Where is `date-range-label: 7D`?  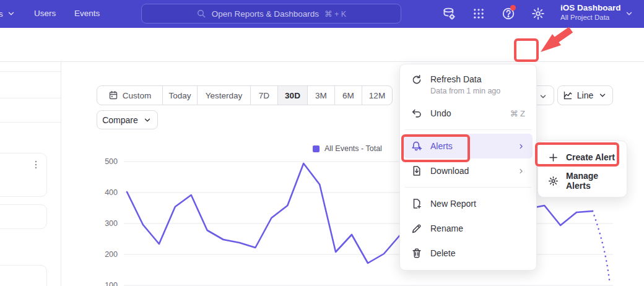
date-range-label: 7D is located at coordinates (264, 95).